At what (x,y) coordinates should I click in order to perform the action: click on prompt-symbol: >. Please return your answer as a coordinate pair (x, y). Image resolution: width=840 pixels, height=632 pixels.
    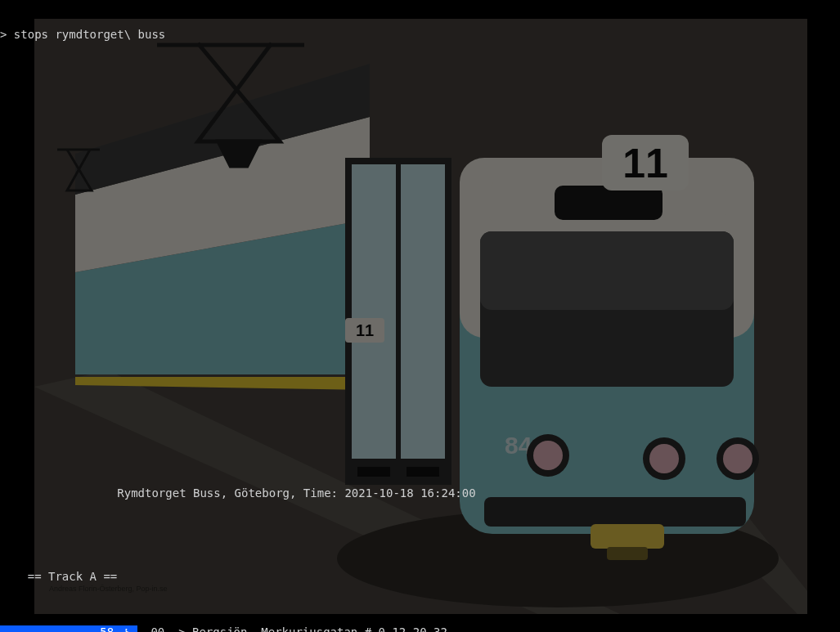
    Looking at the image, I should click on (7, 34).